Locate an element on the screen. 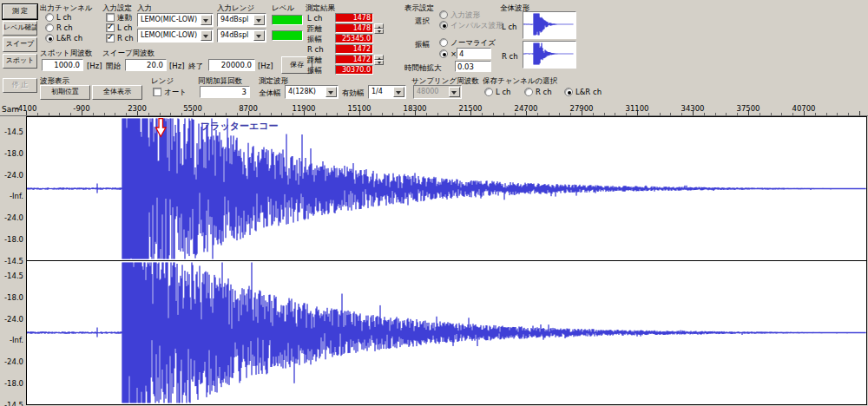 The width and height of the screenshot is (868, 406). ruler-tick-label: 27900 is located at coordinates (582, 108).